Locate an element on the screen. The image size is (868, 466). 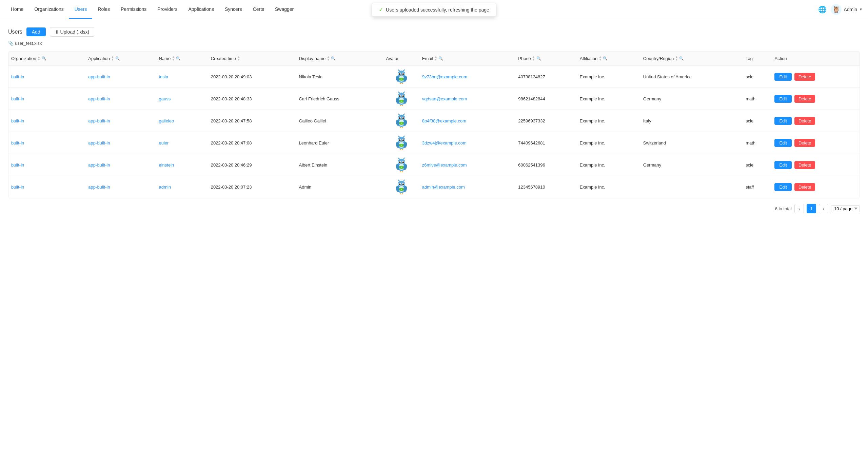
sort-icons-org: ▲ ▼ is located at coordinates (39, 58).